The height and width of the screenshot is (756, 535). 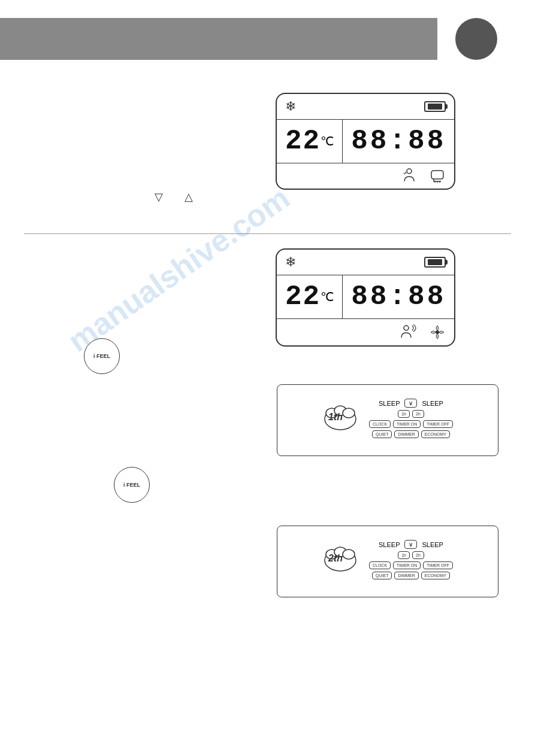 I want to click on panel2-temperature: 22℃, so click(x=310, y=297).